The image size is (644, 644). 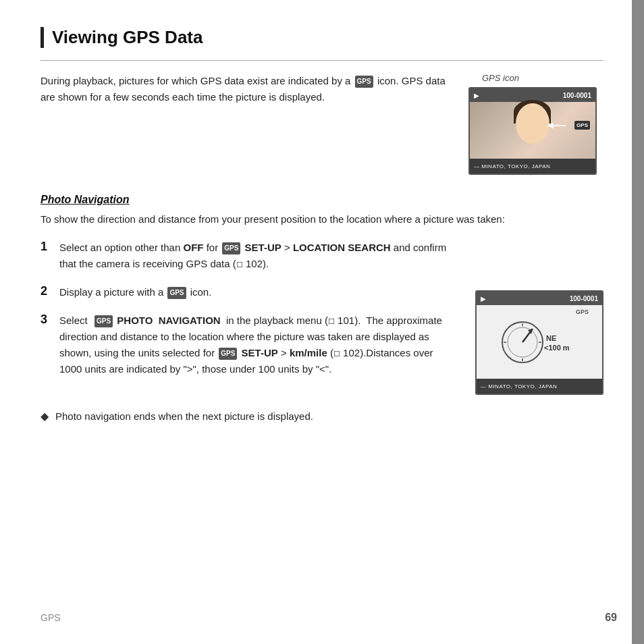 What do you see at coordinates (46, 247) in the screenshot?
I see `step-1-number: 1` at bounding box center [46, 247].